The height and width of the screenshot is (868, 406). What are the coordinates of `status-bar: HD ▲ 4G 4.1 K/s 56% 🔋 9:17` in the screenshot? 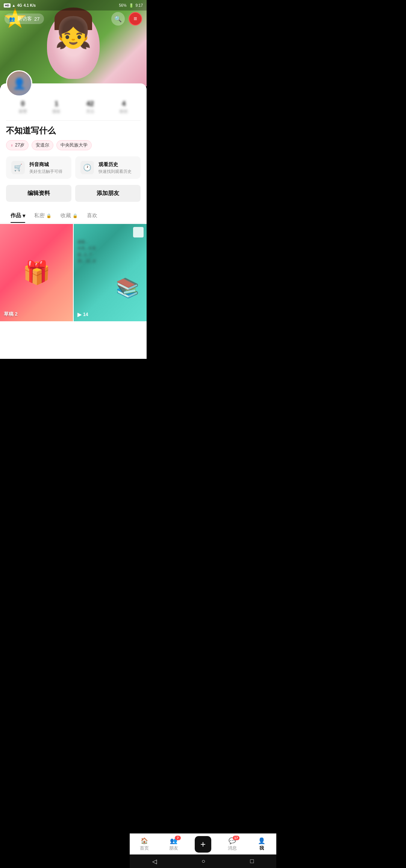 It's located at (73, 5).